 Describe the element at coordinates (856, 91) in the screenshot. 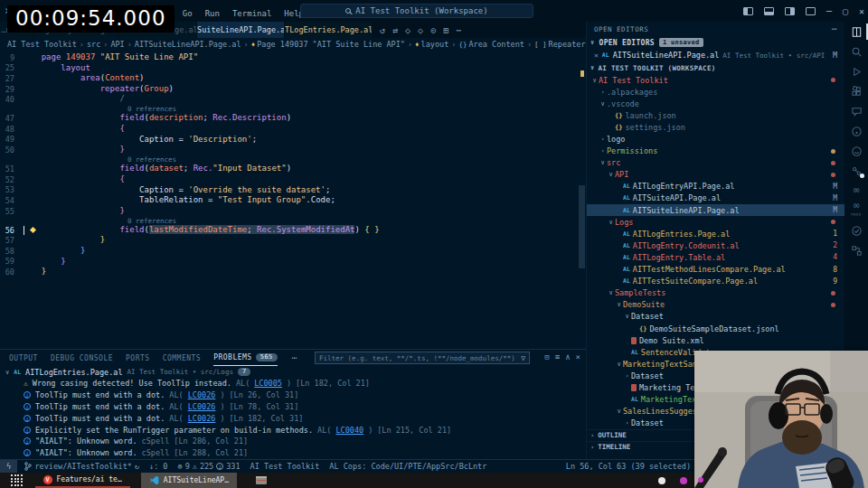

I see `extensions-icon` at that location.